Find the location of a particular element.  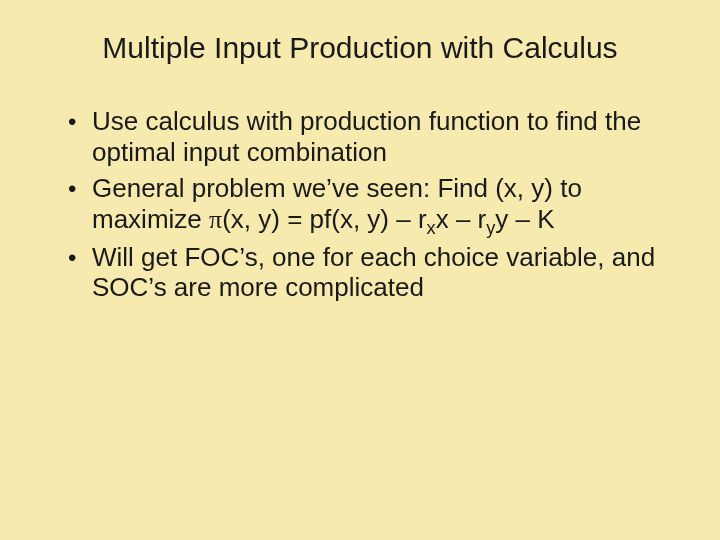

subscript-y: y is located at coordinates (490, 228).